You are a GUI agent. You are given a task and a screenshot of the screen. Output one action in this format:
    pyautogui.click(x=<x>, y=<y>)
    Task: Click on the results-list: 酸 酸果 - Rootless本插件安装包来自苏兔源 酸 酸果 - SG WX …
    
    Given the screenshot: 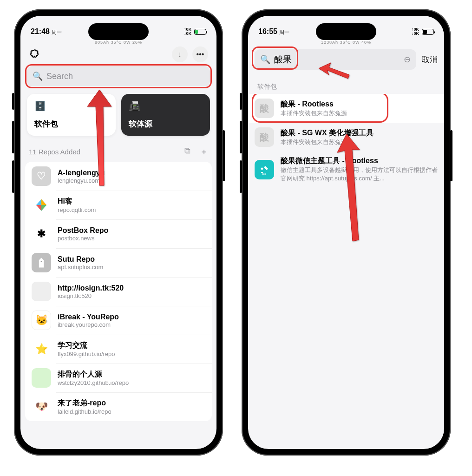 What is the action you would take?
    pyautogui.click(x=346, y=140)
    